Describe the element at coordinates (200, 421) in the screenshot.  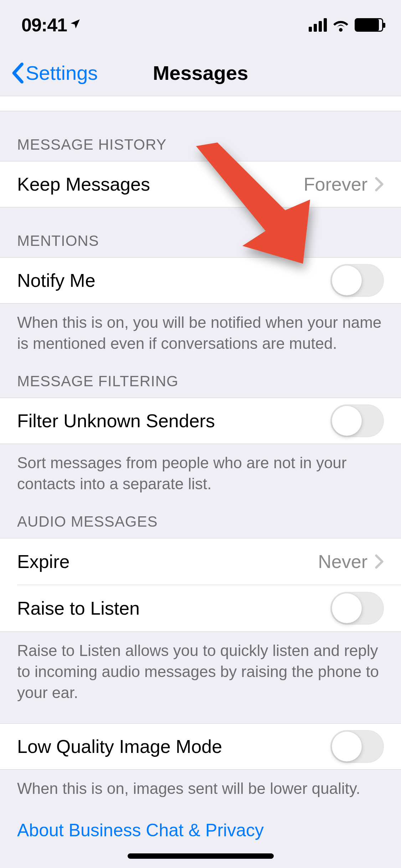
I see `filter-unknown-row: Filter Unknown Senders` at that location.